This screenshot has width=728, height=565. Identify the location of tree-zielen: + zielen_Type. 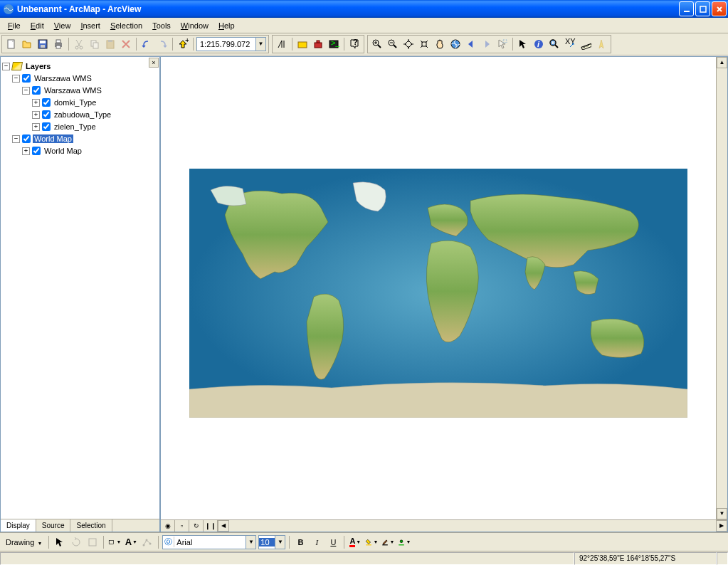
(80, 127).